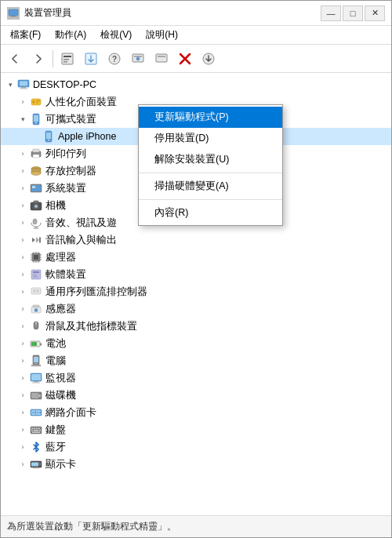  Describe the element at coordinates (196, 464) in the screenshot. I see `tree-item-display: › 顯示卡` at that location.